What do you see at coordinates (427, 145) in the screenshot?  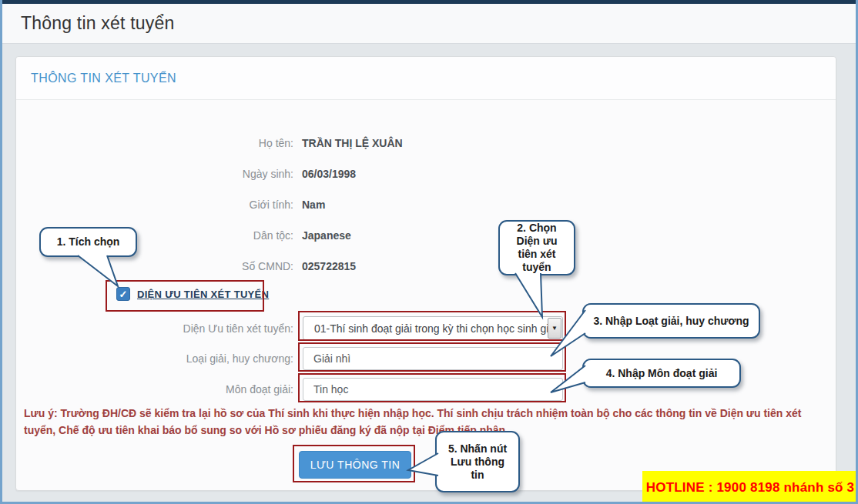 I see `field-row-fullname: Họ tên: TRẦN THỊ LỆ XUÂN` at bounding box center [427, 145].